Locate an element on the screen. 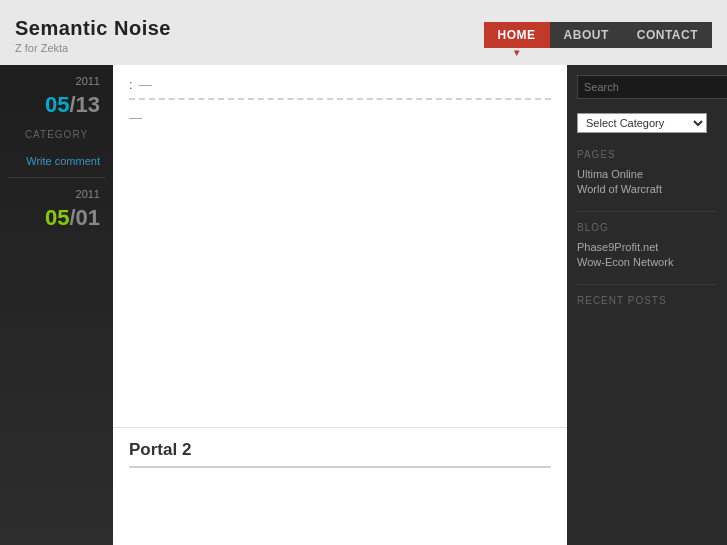  site-title-block: Semantic Noise Z for Zekta is located at coordinates (93, 36).